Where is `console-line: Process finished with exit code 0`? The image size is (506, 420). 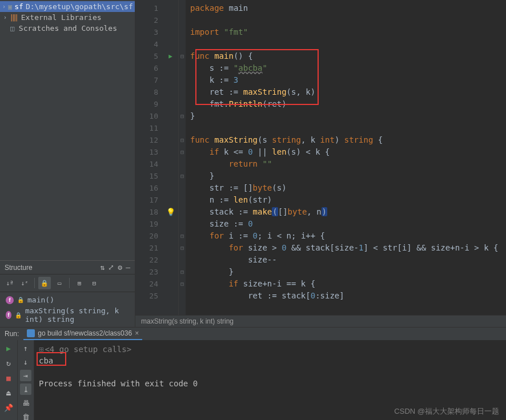
console-line: Process finished with exit code 0 is located at coordinates (270, 383).